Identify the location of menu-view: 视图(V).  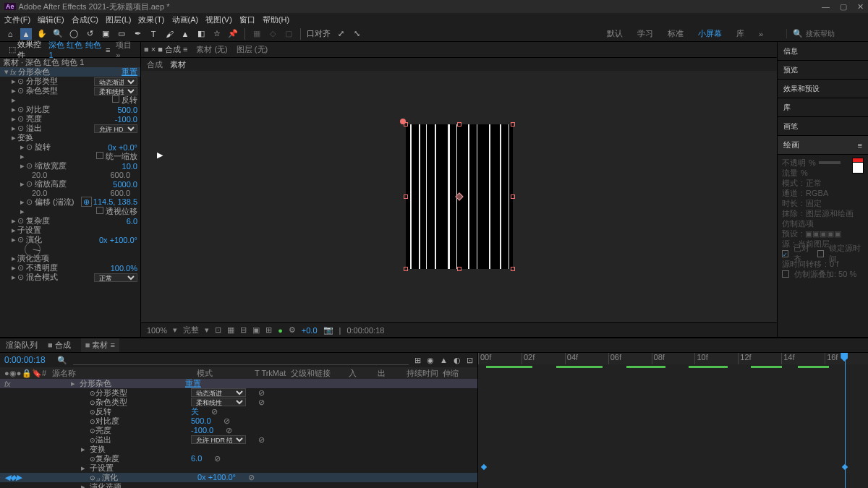
(218, 20).